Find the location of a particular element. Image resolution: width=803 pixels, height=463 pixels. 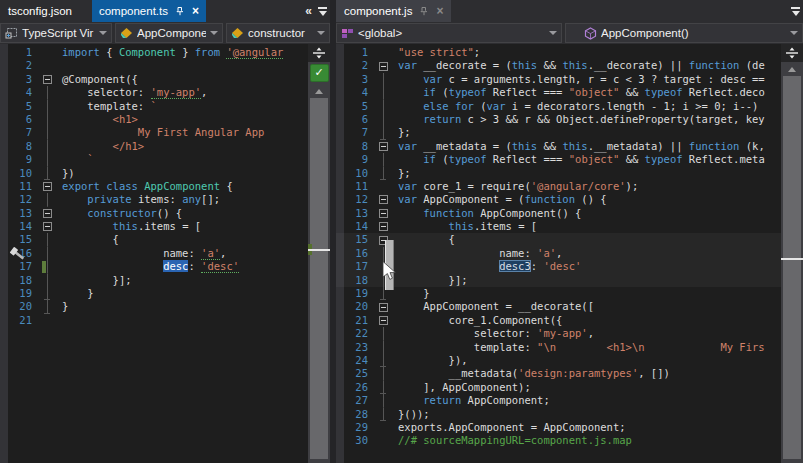

tab-component-ts: component.ts × is located at coordinates (149, 11).